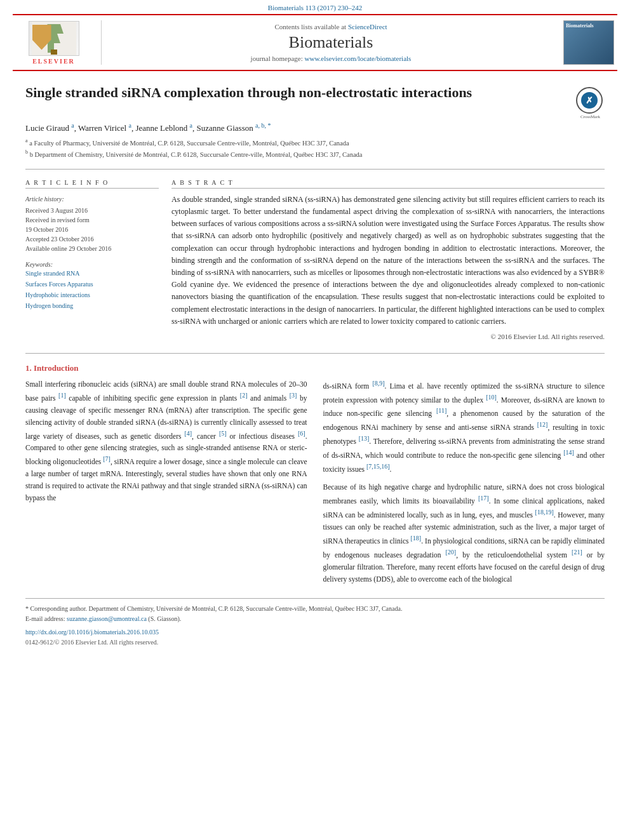 This screenshot has height=840, width=630. Describe the element at coordinates (315, 43) in the screenshot. I see `journal-header: ELSEVIER Contents lists available at Sci…` at that location.